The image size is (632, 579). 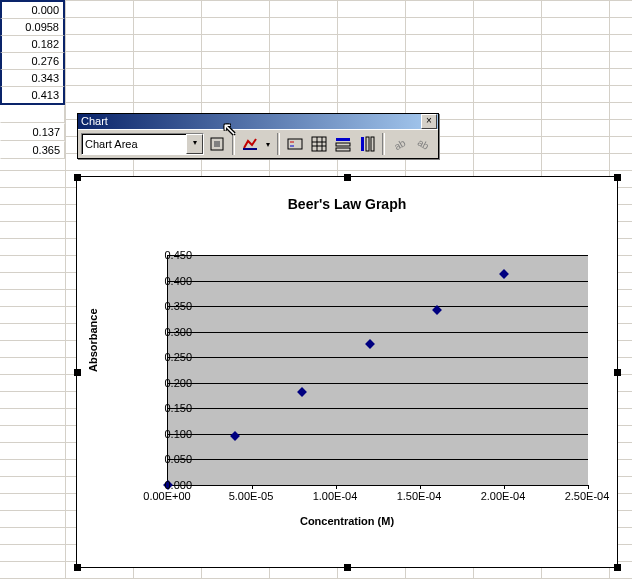 What do you see at coordinates (32, 62) in the screenshot?
I see `cell: 0.276` at bounding box center [32, 62].